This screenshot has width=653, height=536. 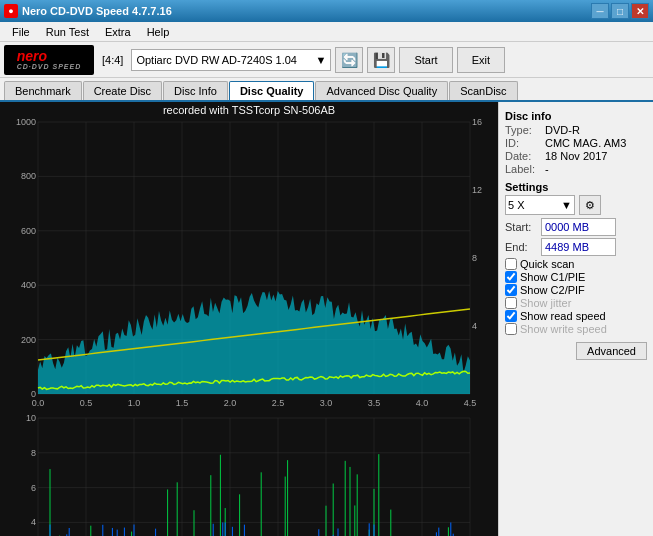 What do you see at coordinates (552, 277) in the screenshot?
I see `show-c1-pie-label: Show C1/PIE` at bounding box center [552, 277].